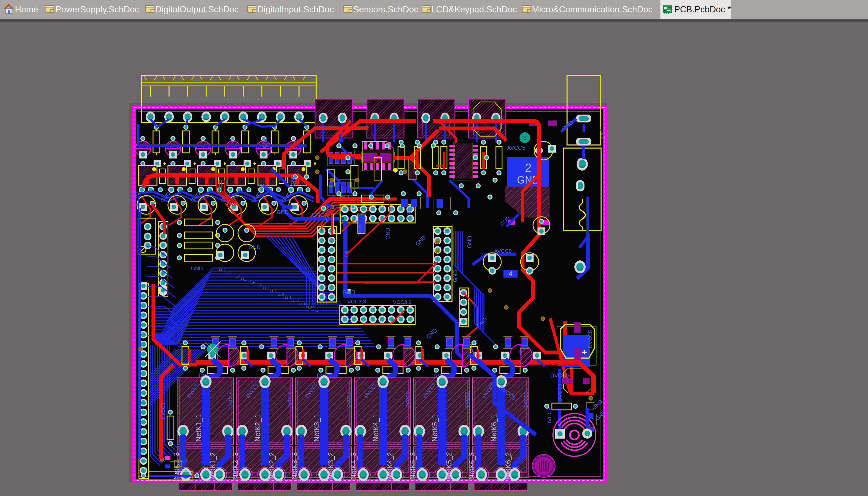 The width and height of the screenshot is (868, 496). I want to click on svg-text: L1_11, so click(303, 304).